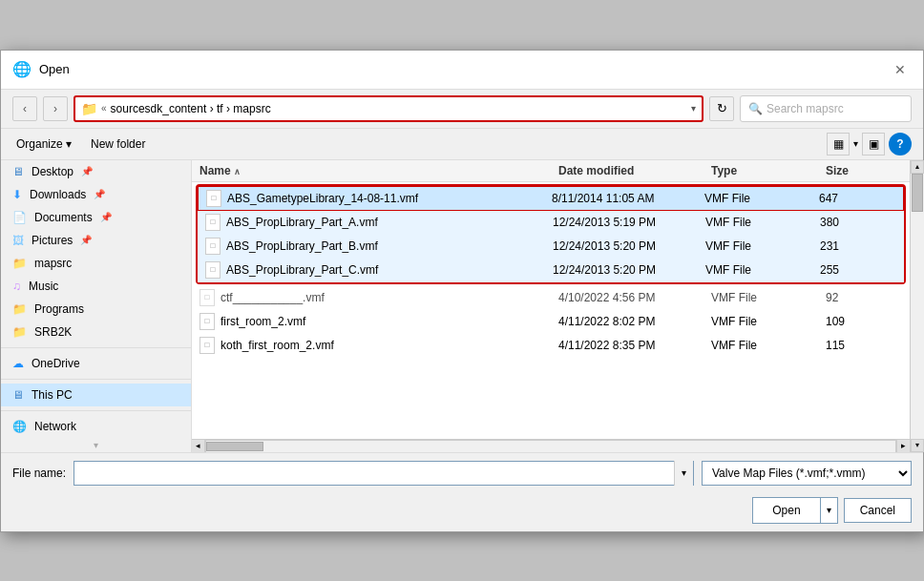  I want to click on sidebar-item-network: 🌐 Network, so click(95, 426).